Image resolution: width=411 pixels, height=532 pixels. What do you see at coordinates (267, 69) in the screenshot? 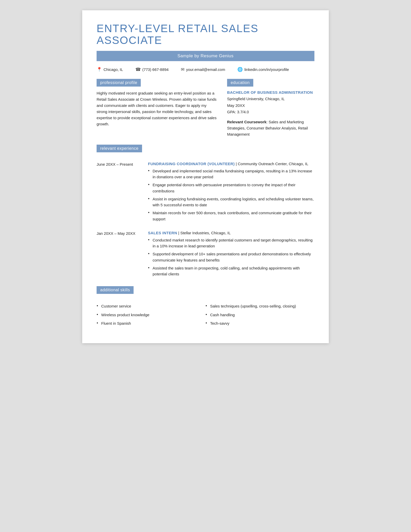
I see `contact-linkedin-text: linkedin.com/in/yourprofile` at bounding box center [267, 69].